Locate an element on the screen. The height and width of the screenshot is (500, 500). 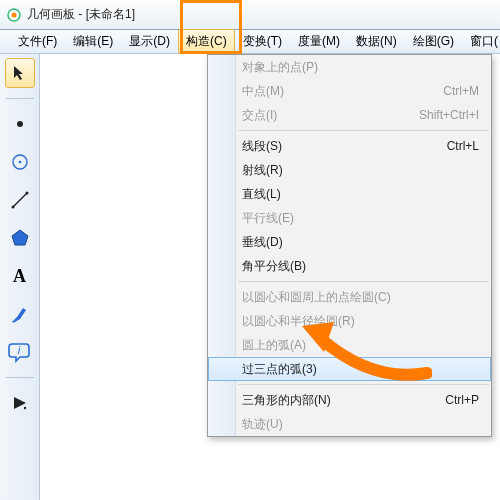
menuitem: 以圆心和圆周上的点绘圆(C) is located at coordinates (350, 297).